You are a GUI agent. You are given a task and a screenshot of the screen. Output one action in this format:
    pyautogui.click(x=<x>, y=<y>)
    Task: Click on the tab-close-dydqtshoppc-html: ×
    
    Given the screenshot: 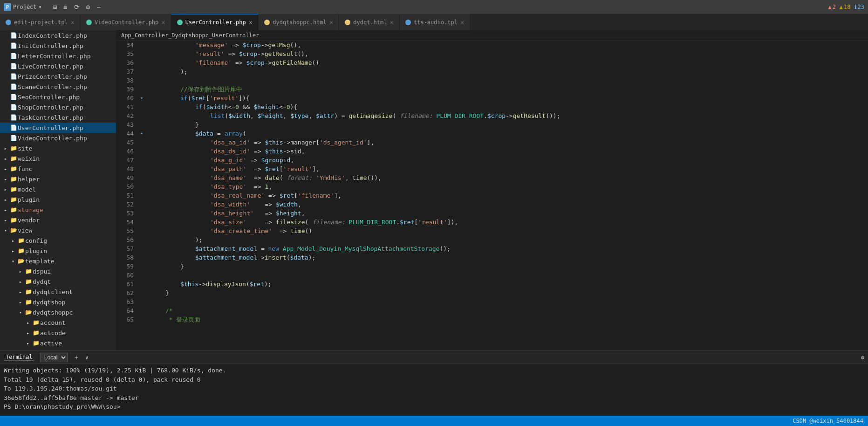 What is the action you would take?
    pyautogui.click(x=331, y=22)
    